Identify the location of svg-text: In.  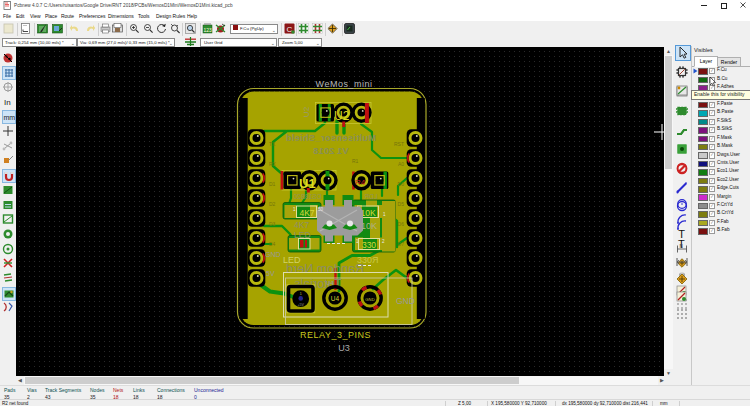
(8, 102).